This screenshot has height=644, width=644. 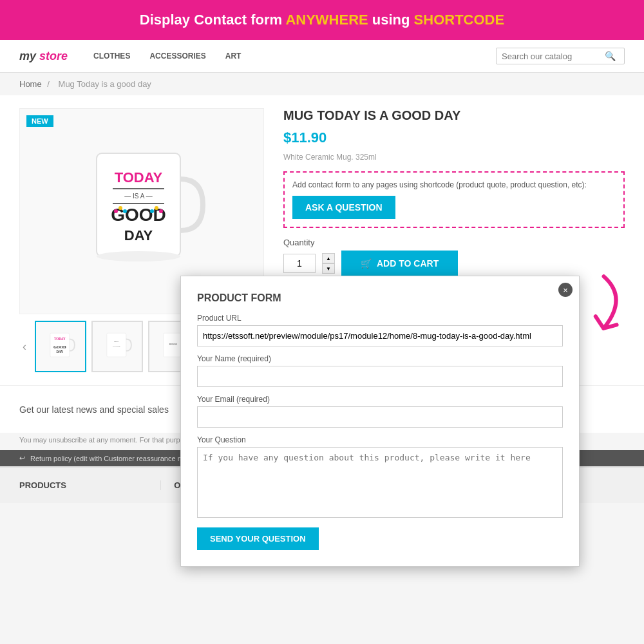 I want to click on product-title: MUG TODAY IS A GOOD DAY, so click(x=454, y=116).